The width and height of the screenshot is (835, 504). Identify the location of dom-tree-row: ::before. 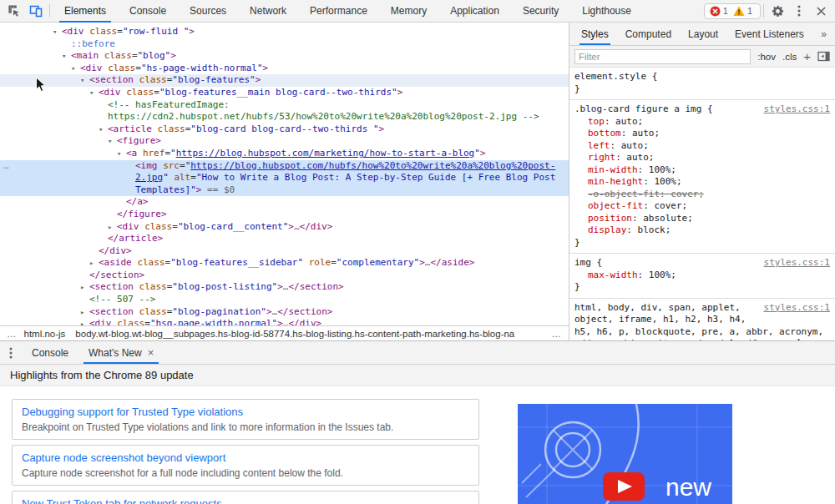
(284, 45).